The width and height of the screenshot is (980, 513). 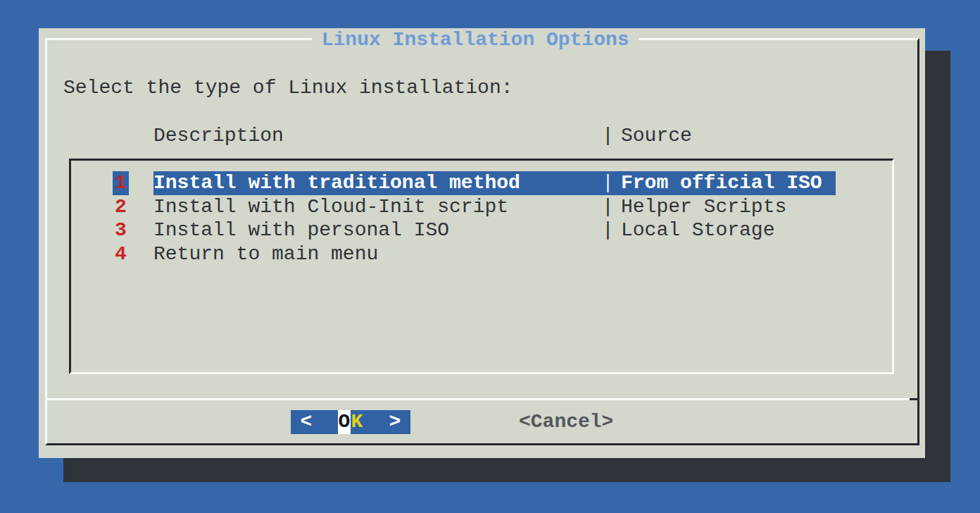 I want to click on ok-bracket-right: >, so click(x=395, y=422).